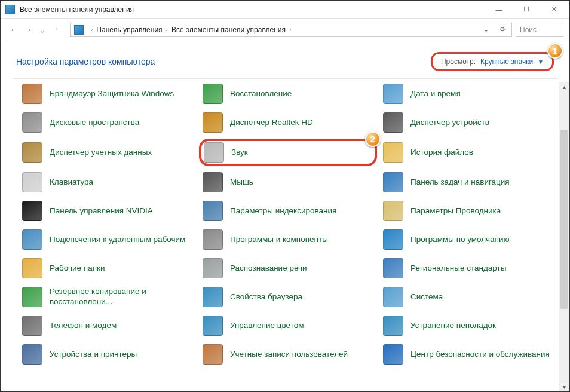  What do you see at coordinates (108, 268) in the screenshot?
I see `control-panel-item: Рабочие папки` at bounding box center [108, 268].